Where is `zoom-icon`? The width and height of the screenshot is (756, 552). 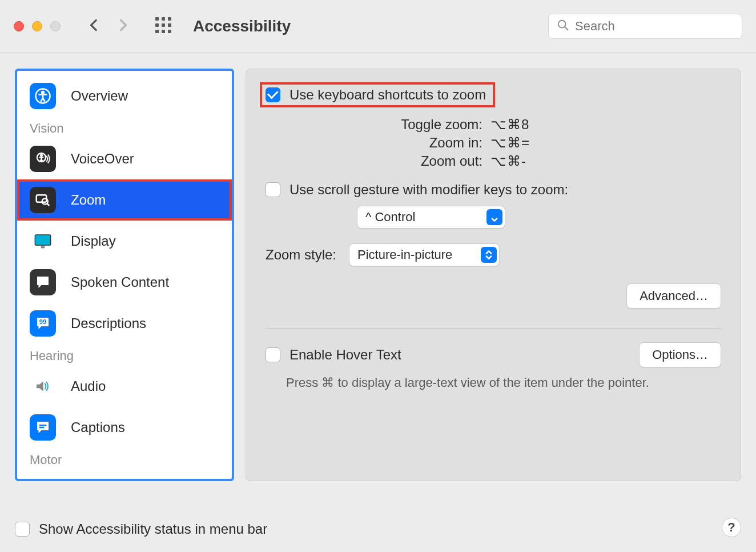 zoom-icon is located at coordinates (43, 200).